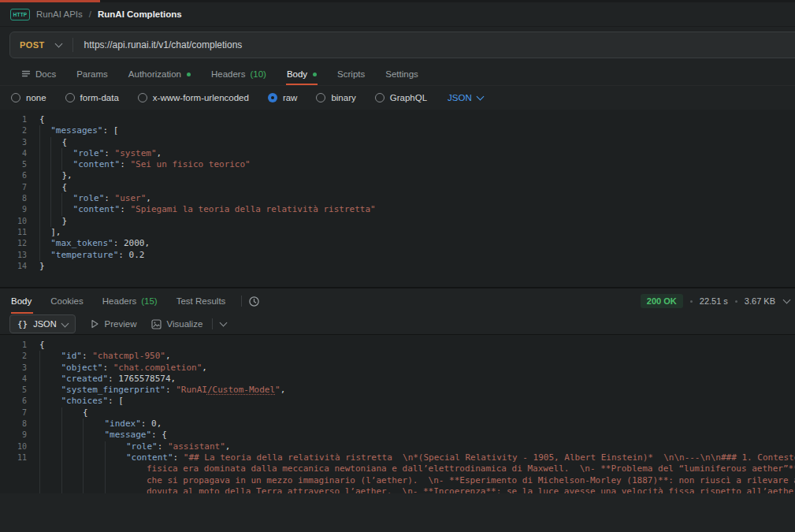  I want to click on breadcrumb-request-name: RunAI Completions, so click(140, 14).